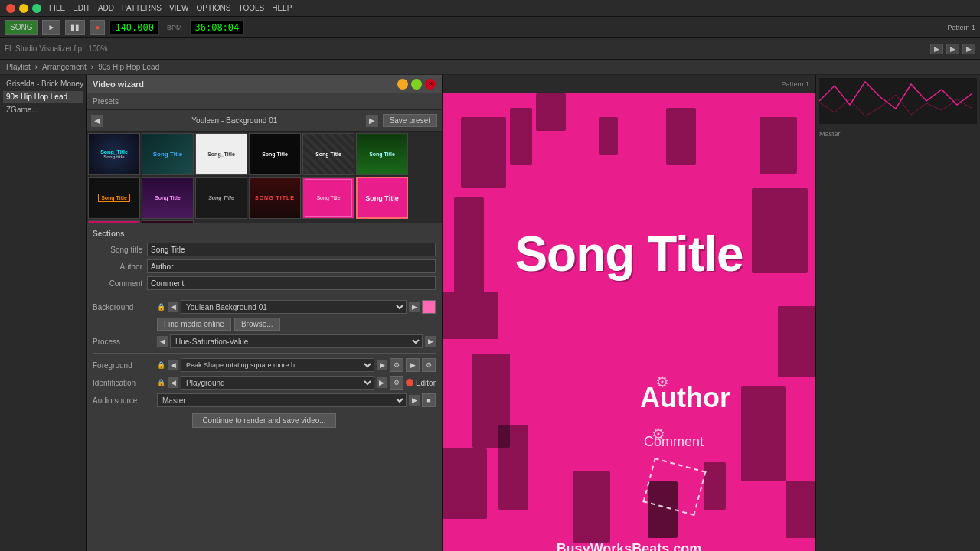 Image resolution: width=980 pixels, height=551 pixels. Describe the element at coordinates (397, 365) in the screenshot. I see `foreground-settings-btn: ⚙` at that location.